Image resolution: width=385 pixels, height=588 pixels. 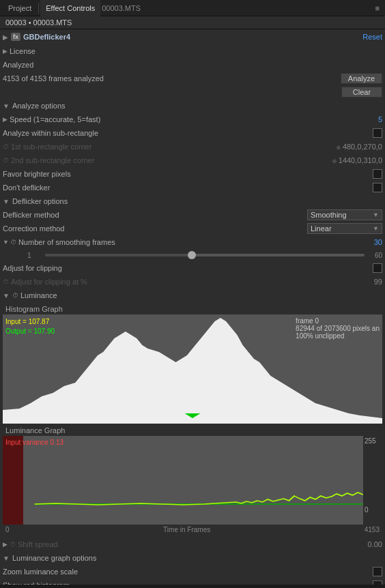 What do you see at coordinates (192, 544) in the screenshot?
I see `shift-spread-row: ▶ ⏱ Shift spread 0.00` at bounding box center [192, 544].